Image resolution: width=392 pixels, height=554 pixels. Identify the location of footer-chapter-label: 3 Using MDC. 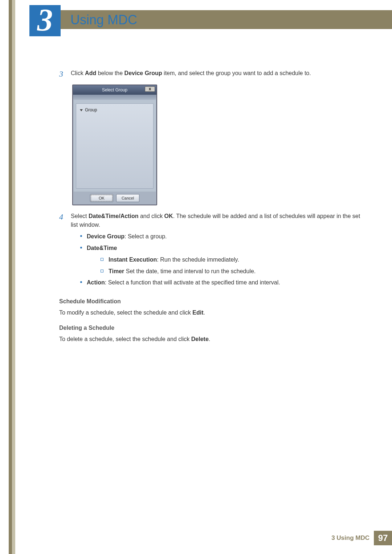
(351, 538).